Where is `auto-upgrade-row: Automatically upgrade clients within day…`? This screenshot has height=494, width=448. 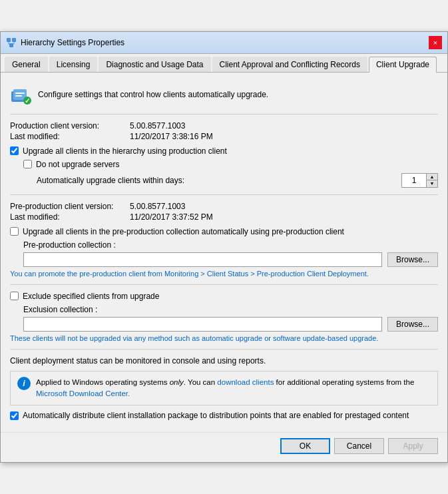 auto-upgrade-row: Automatically upgrade clients within day… is located at coordinates (237, 180).